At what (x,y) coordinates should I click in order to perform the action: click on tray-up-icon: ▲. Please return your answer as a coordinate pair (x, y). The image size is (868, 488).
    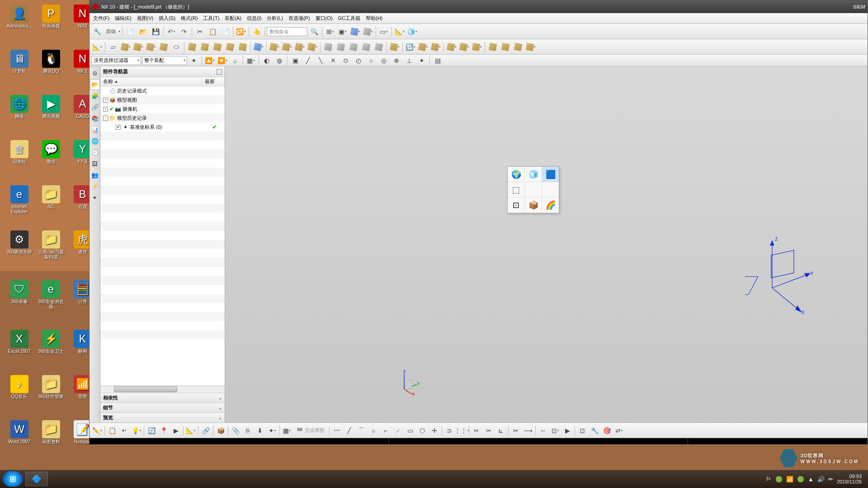
    Looking at the image, I should click on (811, 479).